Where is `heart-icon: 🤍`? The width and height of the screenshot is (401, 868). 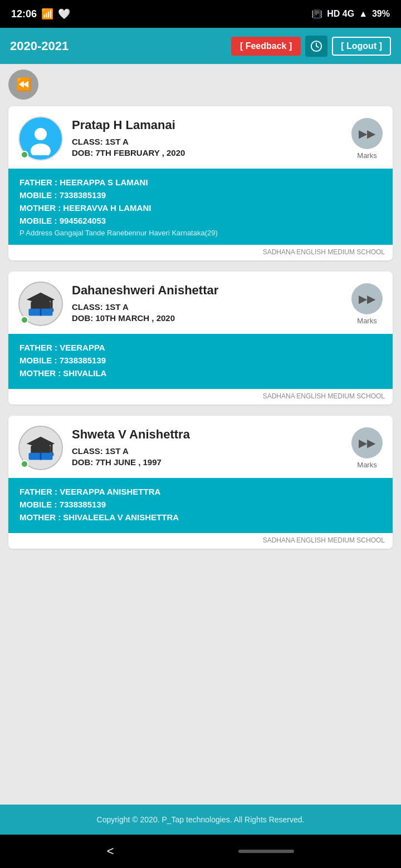 heart-icon: 🤍 is located at coordinates (64, 14).